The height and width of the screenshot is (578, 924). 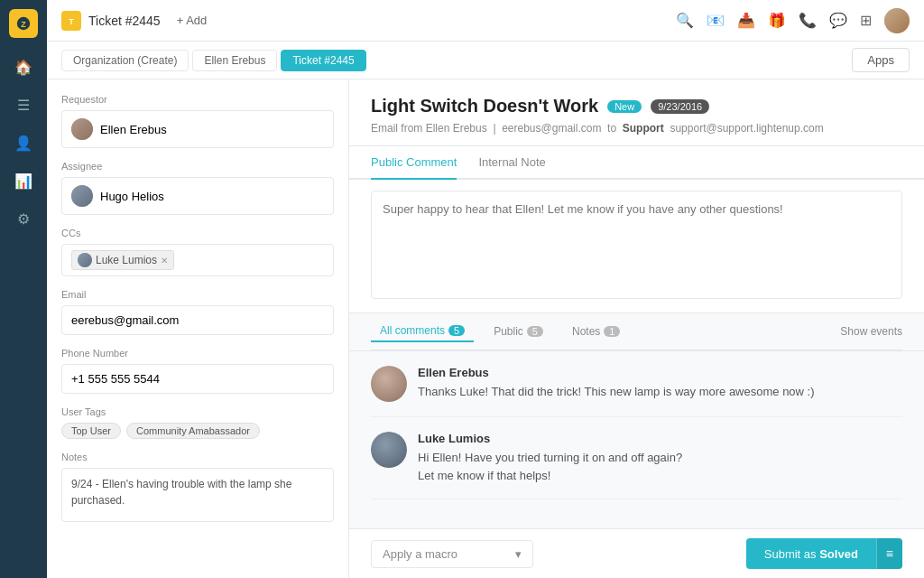 I want to click on tab-internal-note: Internal Note, so click(x=512, y=163).